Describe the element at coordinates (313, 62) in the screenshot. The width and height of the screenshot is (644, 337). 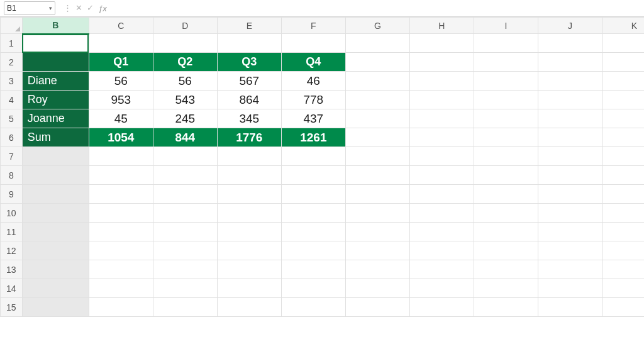
I see `cell-F2: Q4` at that location.